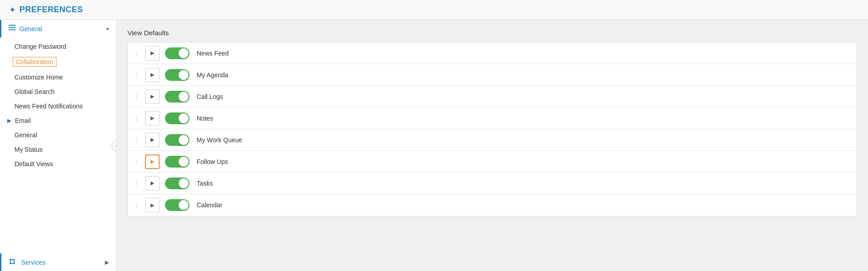  Describe the element at coordinates (152, 140) in the screenshot. I see `expand-my-work-queue-button: ▶` at that location.